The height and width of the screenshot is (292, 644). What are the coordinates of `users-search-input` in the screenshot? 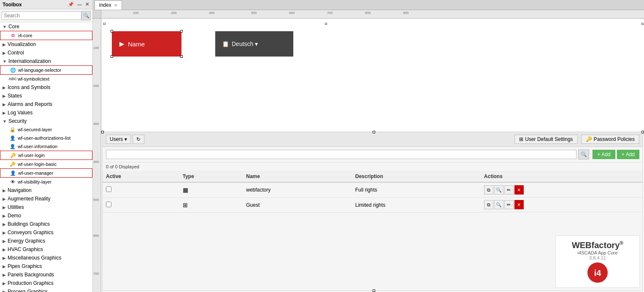 It's located at (341, 154).